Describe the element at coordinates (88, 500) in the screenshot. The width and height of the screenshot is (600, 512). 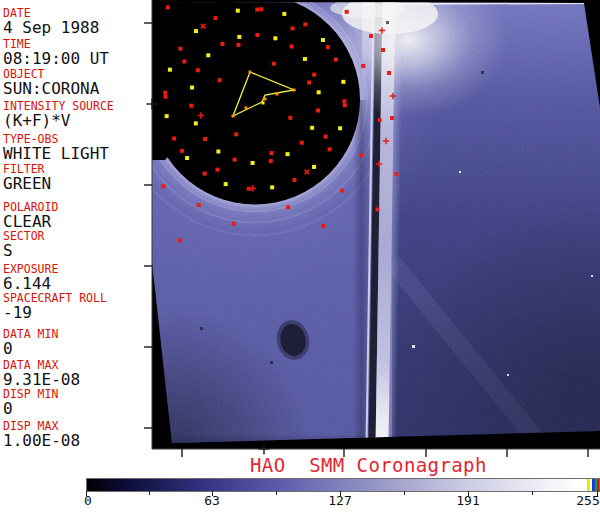
I see `colorbar-tick-label: 0` at that location.